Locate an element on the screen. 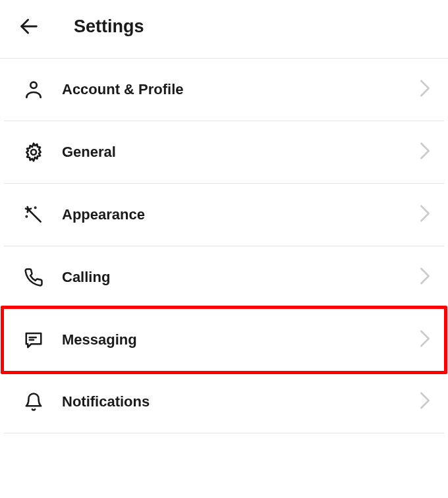 The image size is (448, 498). settings-item-account-profile: Account & Profile is located at coordinates (224, 90).